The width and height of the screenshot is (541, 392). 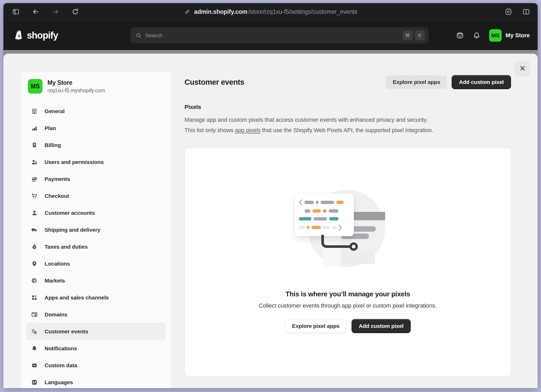 I want to click on sidebar-item-general: General, so click(x=96, y=111).